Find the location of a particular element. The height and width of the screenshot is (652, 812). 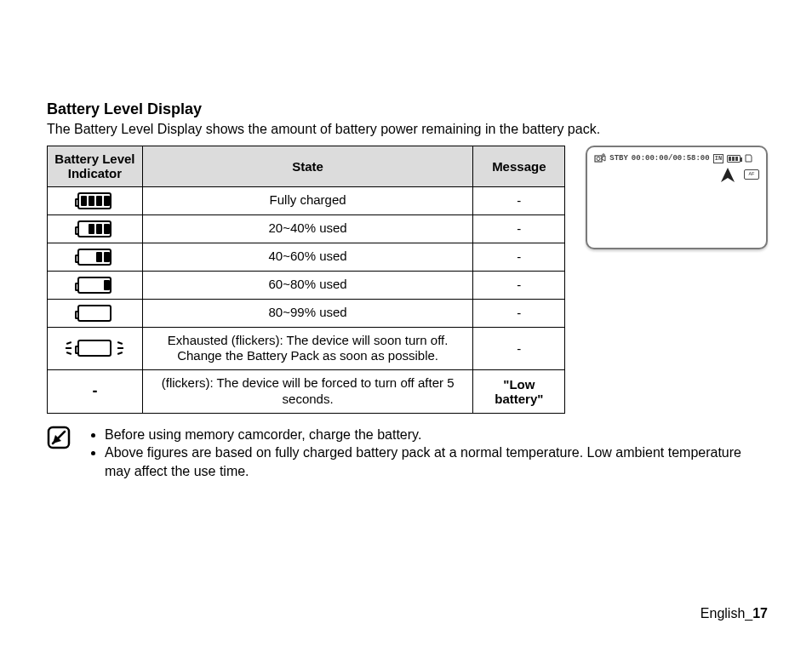

stby-label: STBY is located at coordinates (619, 158).